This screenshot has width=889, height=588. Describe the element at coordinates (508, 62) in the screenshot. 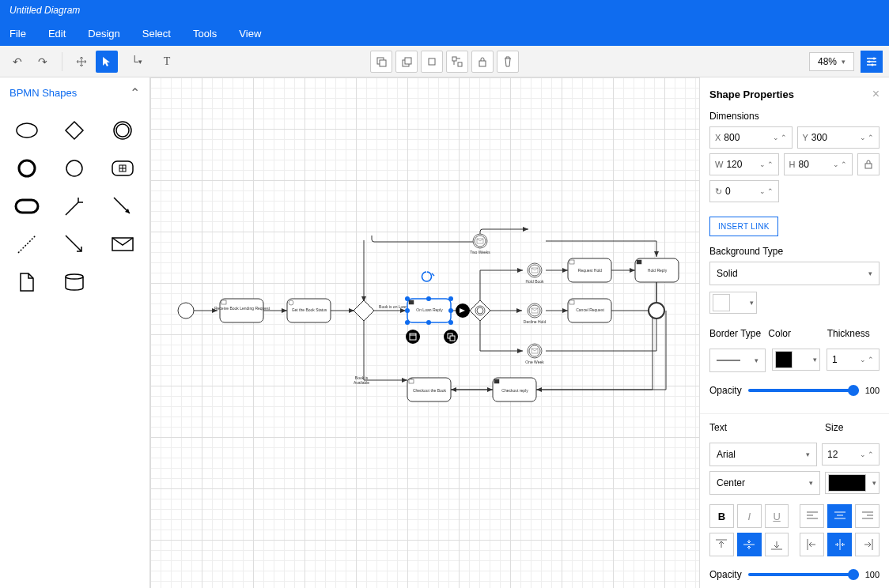

I see `delete-button` at that location.